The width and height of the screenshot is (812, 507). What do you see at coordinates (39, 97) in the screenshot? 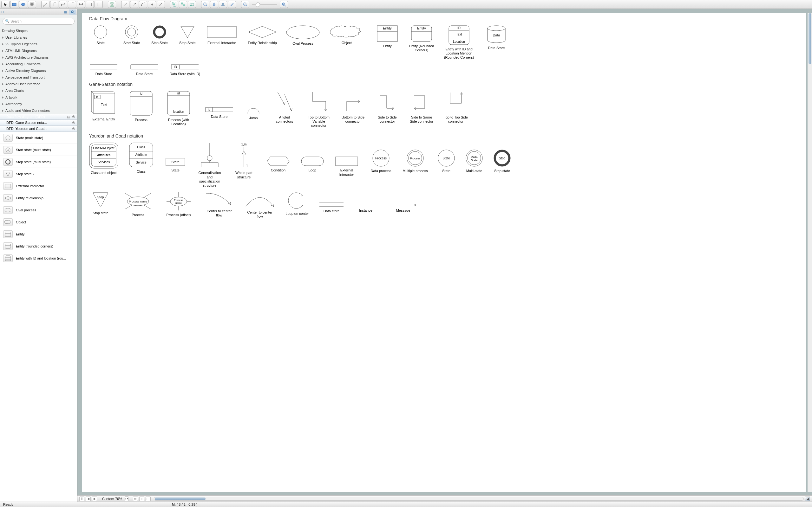
I see `category-artwork: ▶Artwork` at bounding box center [39, 97].